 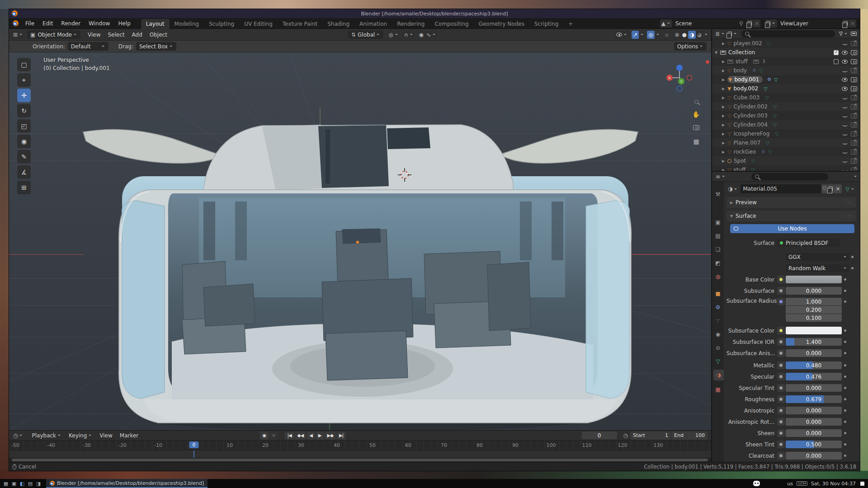 I want to click on camera-view-button, so click(x=696, y=127).